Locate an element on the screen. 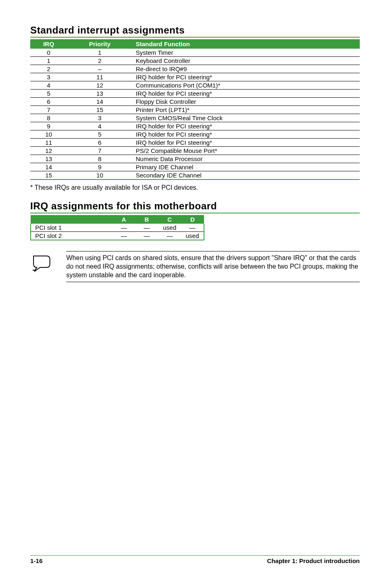  table-row: PCI slot 1——used— is located at coordinates (117, 228).